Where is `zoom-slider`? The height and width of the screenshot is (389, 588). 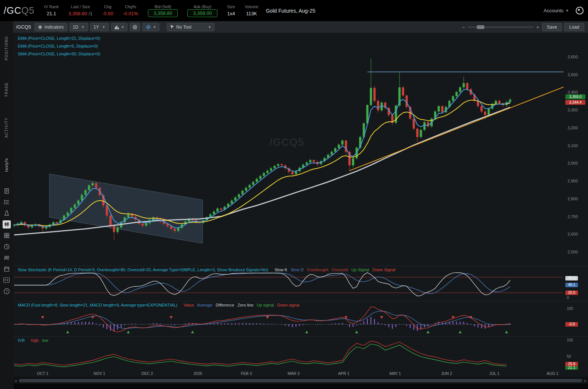
zoom-slider is located at coordinates (501, 27).